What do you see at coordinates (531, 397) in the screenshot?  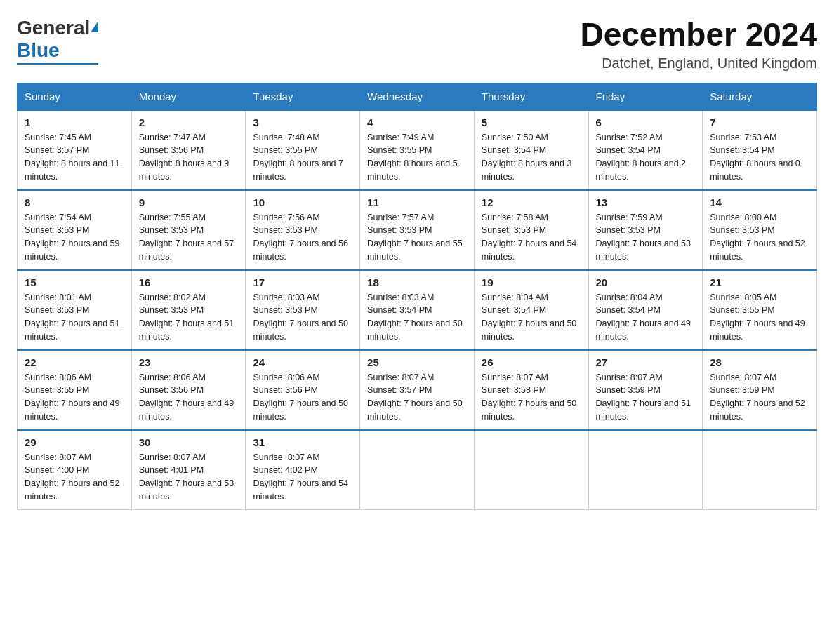 I see `day-info: Sunrise: 8:07 AM Sunset: 3:58 PM Dayligh…` at bounding box center [531, 397].